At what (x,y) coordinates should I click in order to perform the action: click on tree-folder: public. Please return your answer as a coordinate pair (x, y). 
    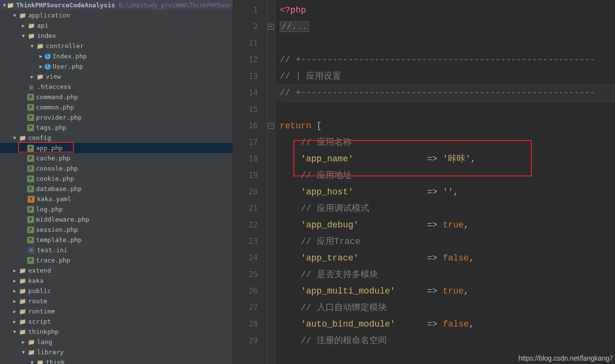
    Looking at the image, I should click on (116, 291).